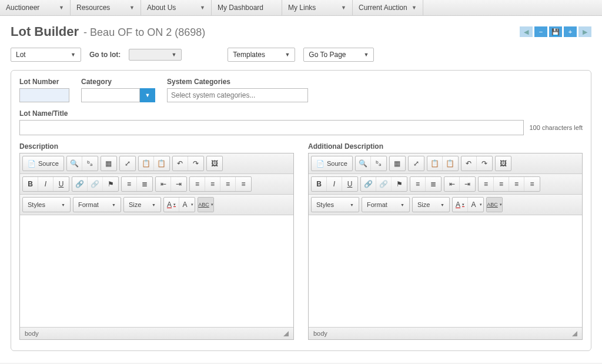 The height and width of the screenshot is (364, 602). What do you see at coordinates (339, 55) in the screenshot?
I see `go-to-page-select: Go To Page▼` at bounding box center [339, 55].